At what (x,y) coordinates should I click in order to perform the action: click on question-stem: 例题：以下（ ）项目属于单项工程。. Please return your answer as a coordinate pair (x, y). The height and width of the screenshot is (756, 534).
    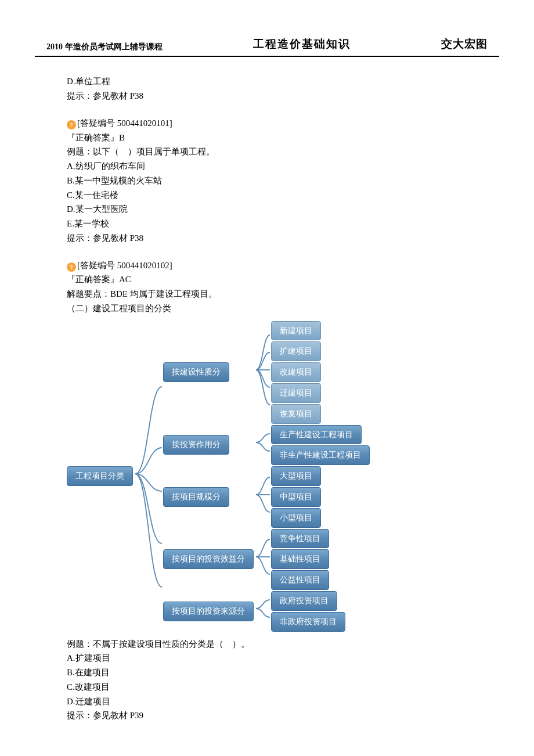
    Looking at the image, I should click on (267, 152).